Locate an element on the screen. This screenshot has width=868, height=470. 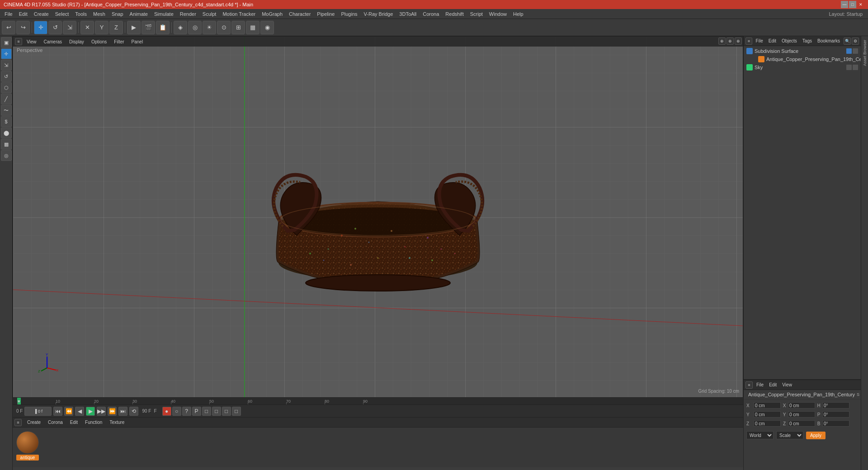
mat-edit-menu: Edit is located at coordinates (74, 422).